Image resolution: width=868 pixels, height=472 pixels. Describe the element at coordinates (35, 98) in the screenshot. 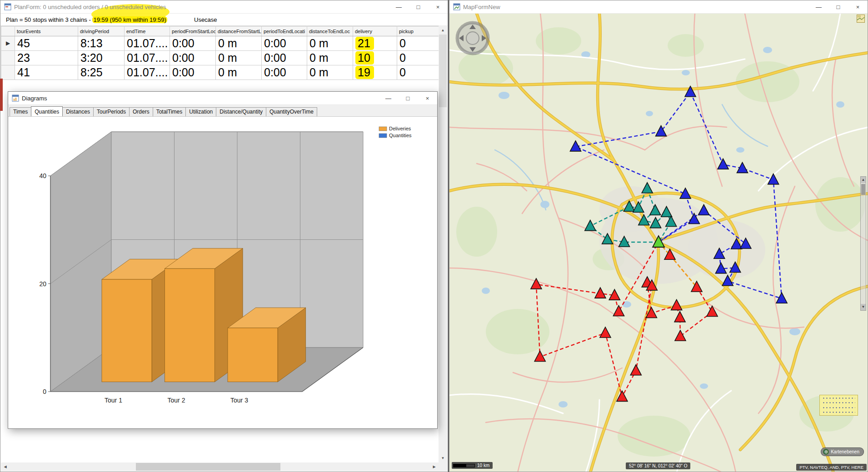

I see `diagrams-title: Diagrams` at that location.